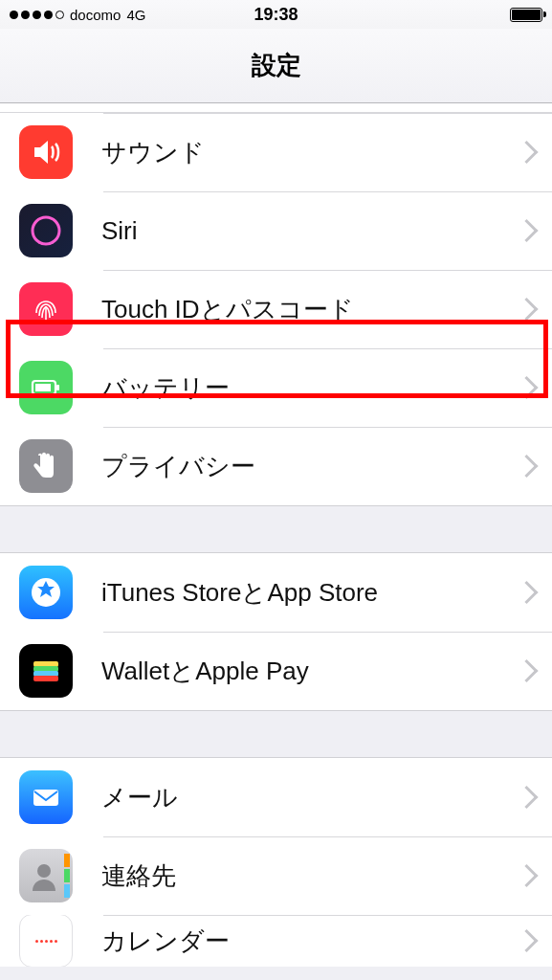  Describe the element at coordinates (166, 942) in the screenshot. I see `row-label: カレンダー` at that location.